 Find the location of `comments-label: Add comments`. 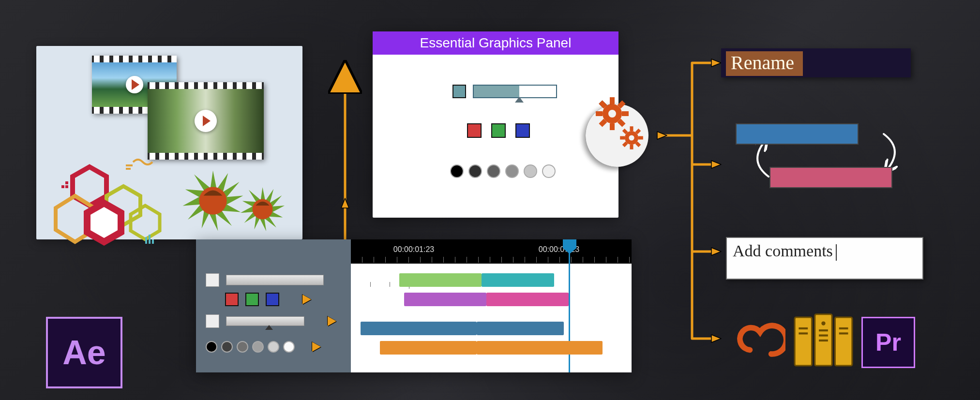

comments-label: Add comments is located at coordinates (783, 251).